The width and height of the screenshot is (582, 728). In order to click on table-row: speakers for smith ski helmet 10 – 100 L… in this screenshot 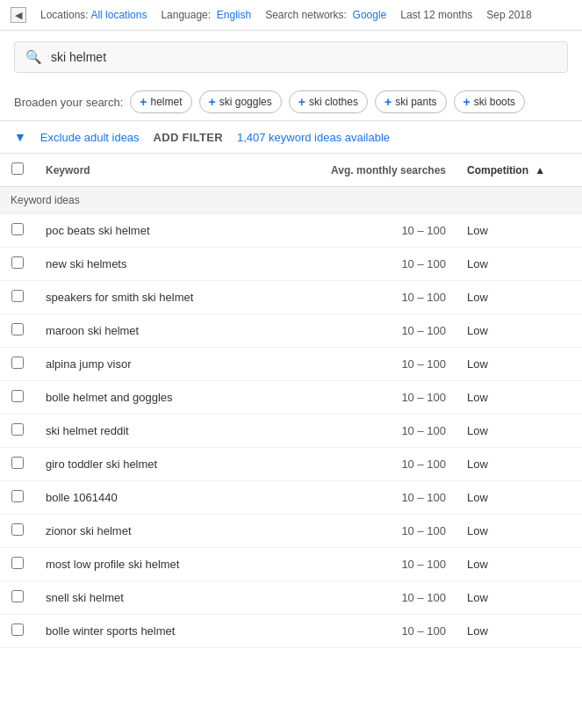, I will do `click(291, 298)`.